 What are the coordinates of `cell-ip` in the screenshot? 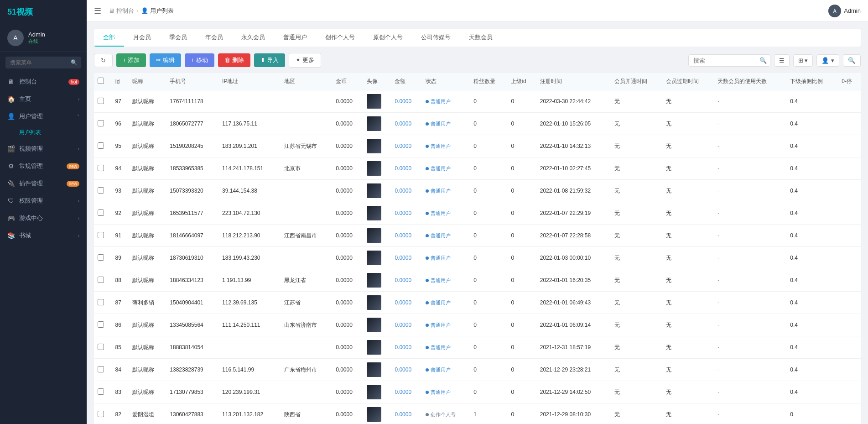 It's located at (249, 101).